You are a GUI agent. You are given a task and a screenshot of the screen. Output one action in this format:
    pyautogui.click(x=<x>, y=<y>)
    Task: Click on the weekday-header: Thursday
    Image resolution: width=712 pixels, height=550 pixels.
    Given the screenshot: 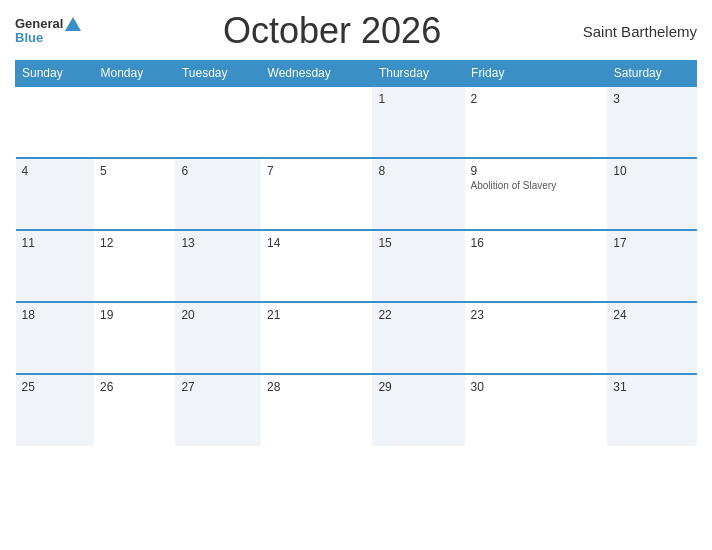 What is the action you would take?
    pyautogui.click(x=418, y=74)
    